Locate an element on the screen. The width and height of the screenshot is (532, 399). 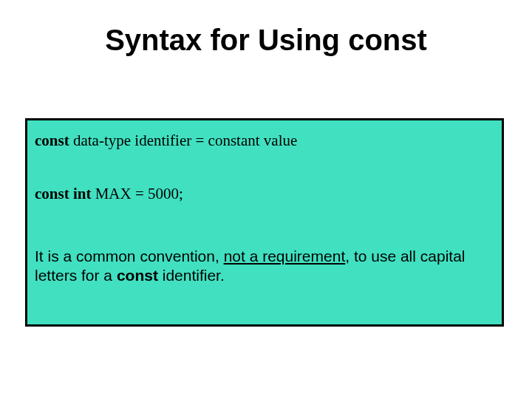
note-paragraph: It is a common convention, not a require… is located at coordinates (265, 266).